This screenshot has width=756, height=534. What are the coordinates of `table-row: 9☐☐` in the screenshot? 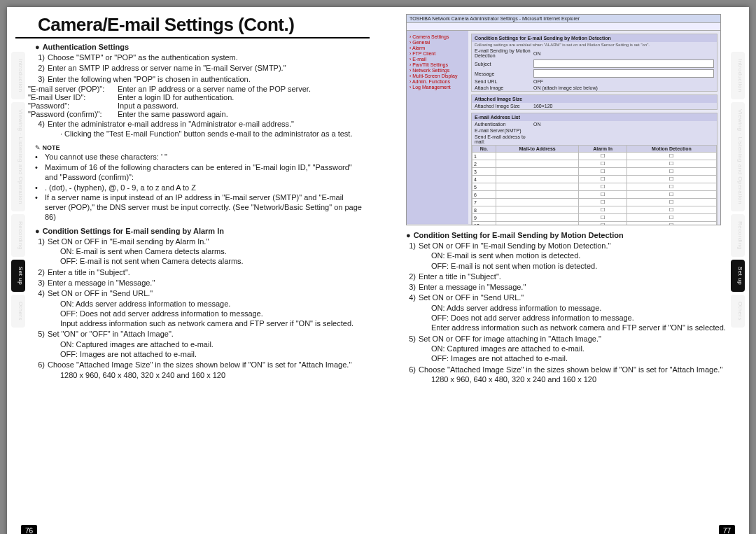 It's located at (595, 218).